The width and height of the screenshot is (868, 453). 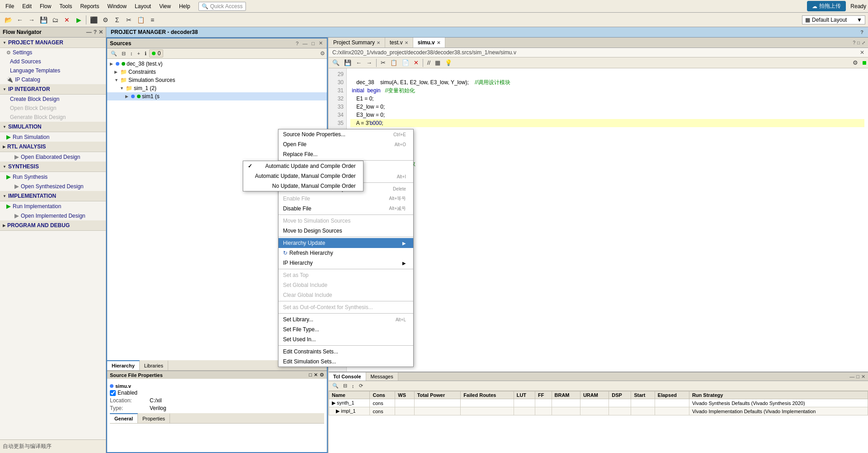 I want to click on flow-nav-minimize: —, so click(x=89, y=32).